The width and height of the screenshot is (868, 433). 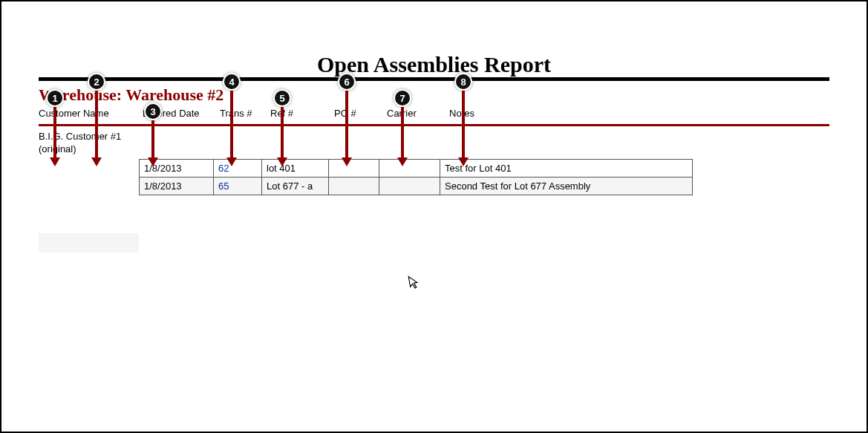 What do you see at coordinates (402, 98) in the screenshot?
I see `marker-circle: 7` at bounding box center [402, 98].